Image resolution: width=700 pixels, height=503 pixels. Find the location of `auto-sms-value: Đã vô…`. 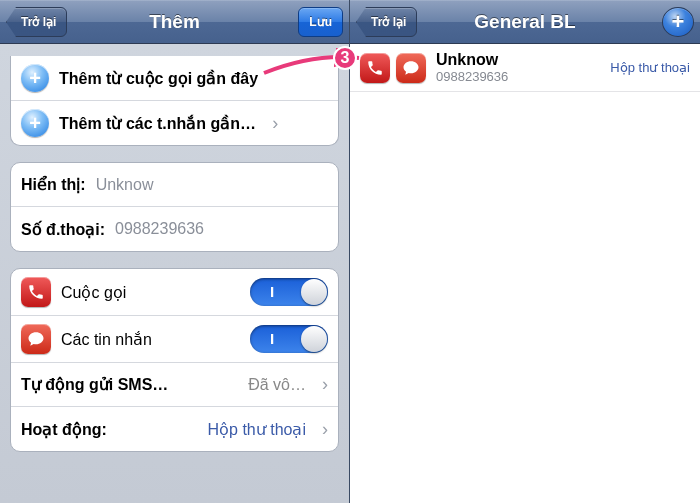

auto-sms-value: Đã vô… is located at coordinates (242, 385).